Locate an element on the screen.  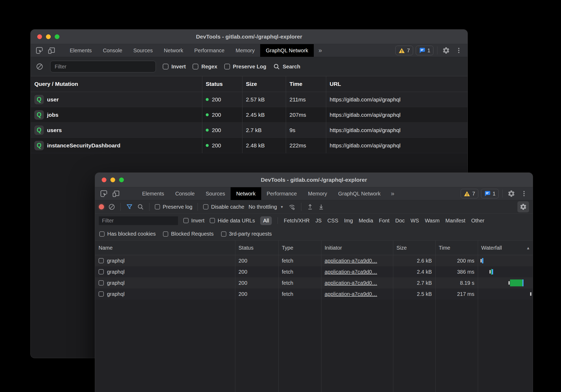
table-row: Qusers 200 2.7 kB 9s https://gitlab.com/… is located at coordinates (249, 130).